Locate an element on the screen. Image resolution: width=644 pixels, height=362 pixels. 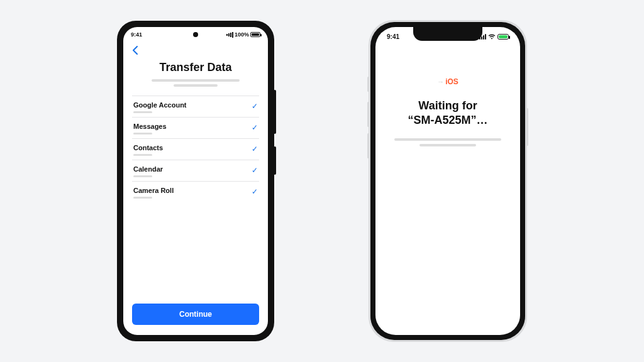
battery-text: 100% is located at coordinates (242, 35).